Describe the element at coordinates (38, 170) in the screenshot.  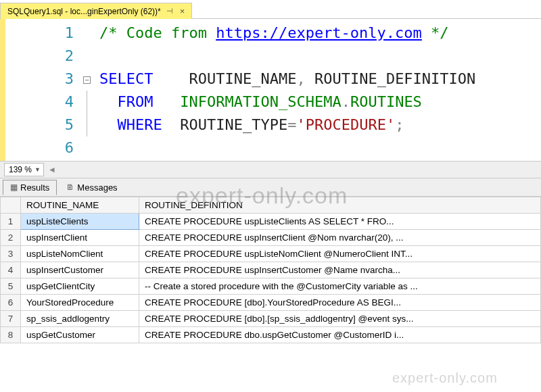
I see `chevron-down-icon: ▼` at that location.